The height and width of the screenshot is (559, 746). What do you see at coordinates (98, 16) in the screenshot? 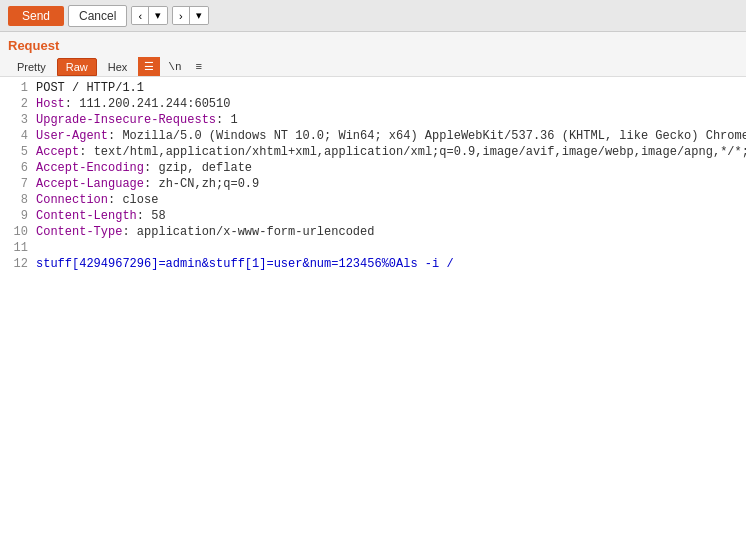
I see `cancel-button: Cancel` at bounding box center [98, 16].